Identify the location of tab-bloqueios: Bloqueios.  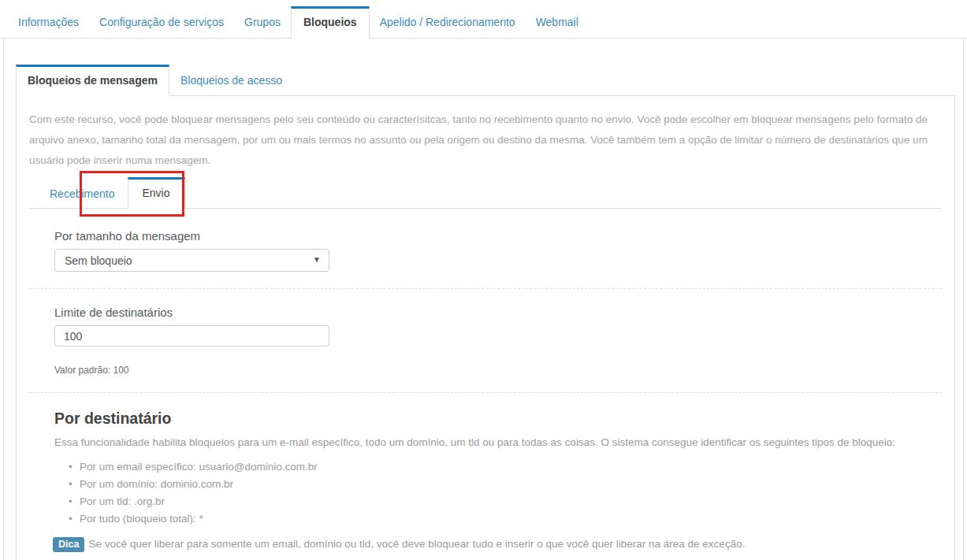
(330, 22).